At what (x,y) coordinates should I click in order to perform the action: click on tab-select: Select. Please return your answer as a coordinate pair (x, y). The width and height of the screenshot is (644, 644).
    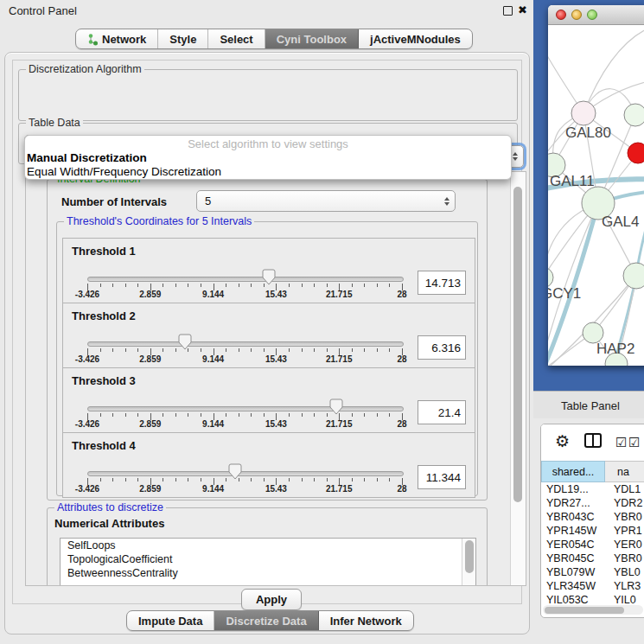
    Looking at the image, I should click on (237, 39).